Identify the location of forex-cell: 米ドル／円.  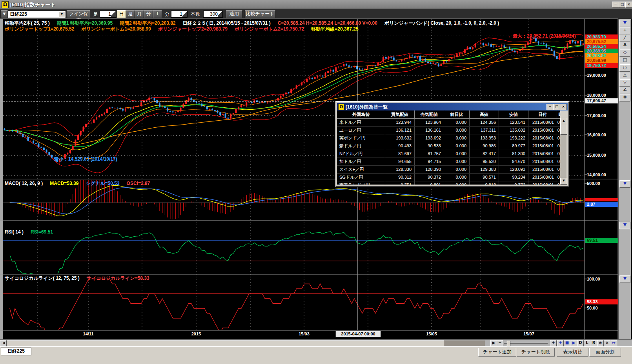
(361, 123).